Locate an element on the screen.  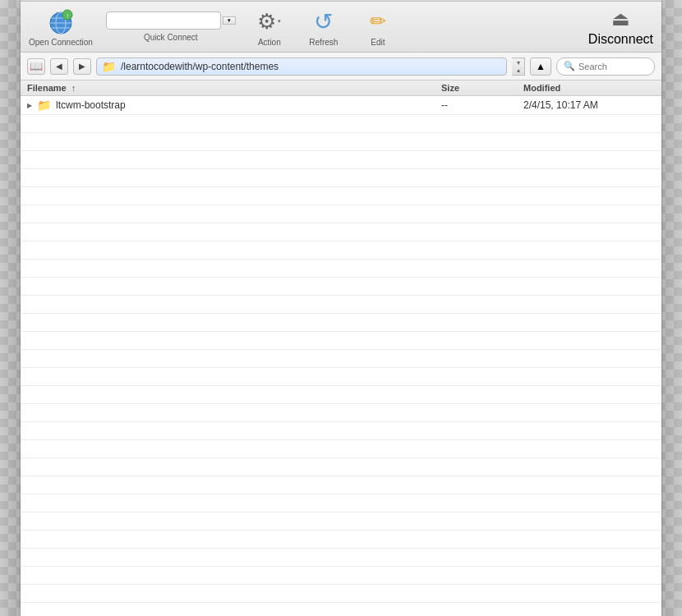
quick-connect-label: Quick Connect is located at coordinates (171, 38).